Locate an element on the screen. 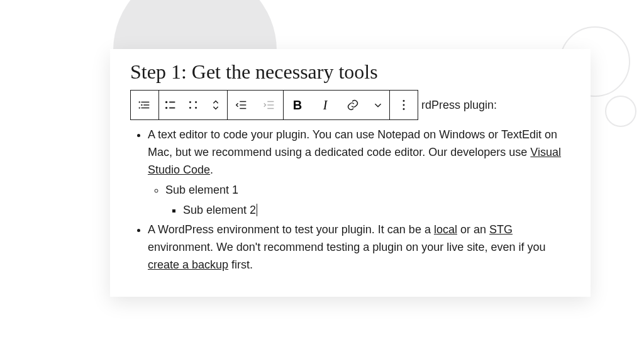 This screenshot has width=644, height=337. sub-list-2: Sub element 2 is located at coordinates (368, 211).